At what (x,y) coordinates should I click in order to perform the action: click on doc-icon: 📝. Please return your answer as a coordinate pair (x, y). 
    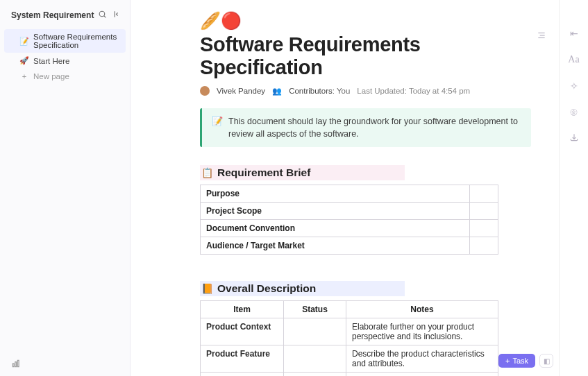
    Looking at the image, I should click on (24, 42).